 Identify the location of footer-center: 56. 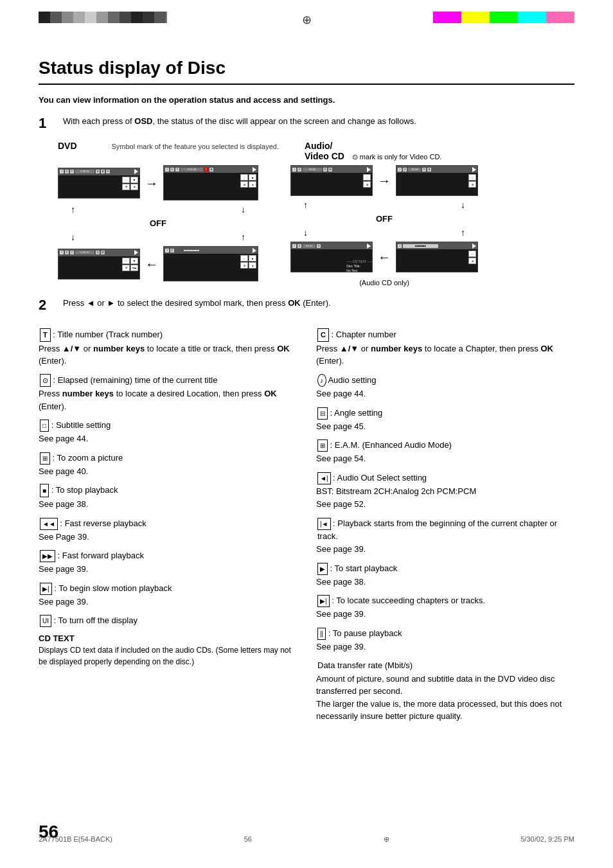
(248, 839).